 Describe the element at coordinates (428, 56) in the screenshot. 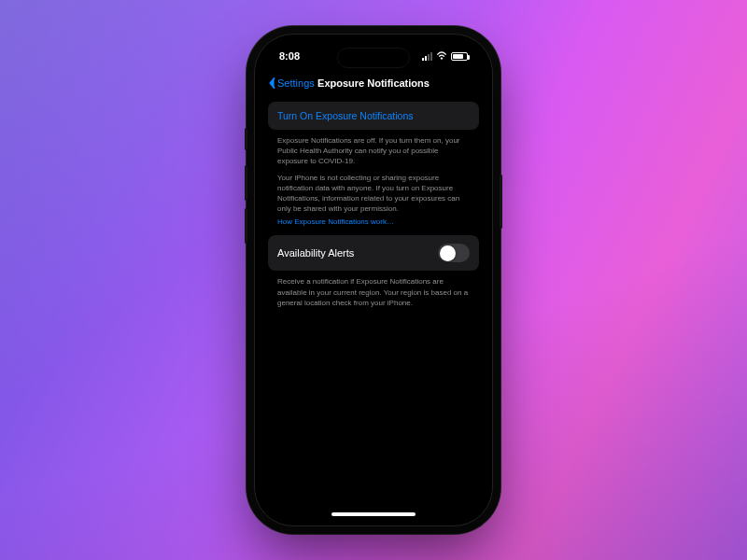

I see `cellular-signal-icon` at that location.